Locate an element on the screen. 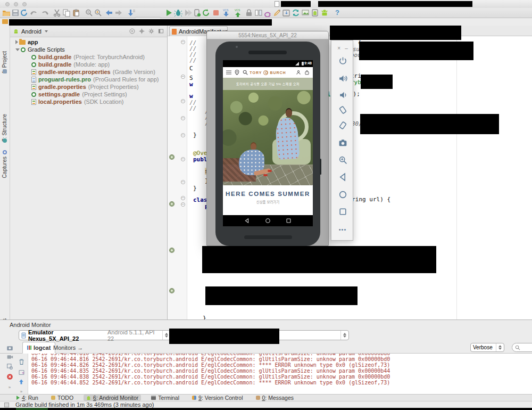  cut-icon is located at coordinates (57, 13).